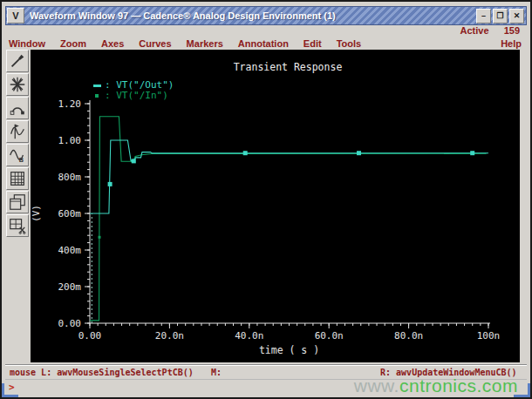 The width and height of the screenshot is (532, 399). What do you see at coordinates (136, 96) in the screenshot?
I see `svg-text:: VT("/In"): : VT("/In")` at bounding box center [136, 96].